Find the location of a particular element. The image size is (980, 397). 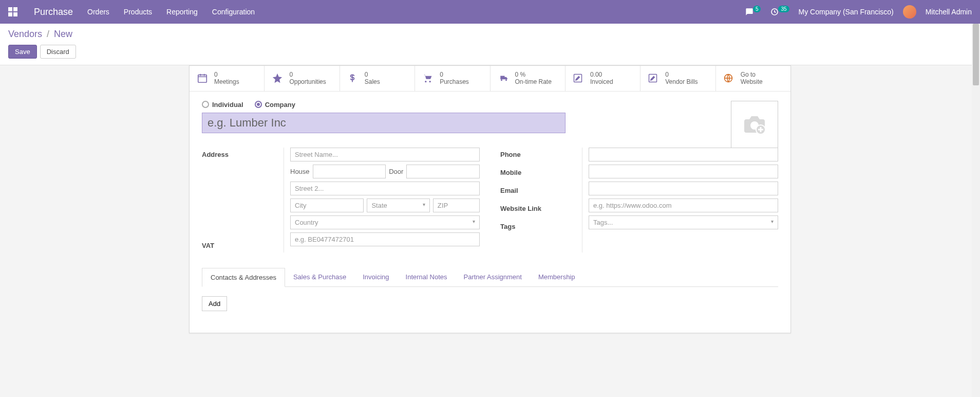

street2-input is located at coordinates (385, 188).